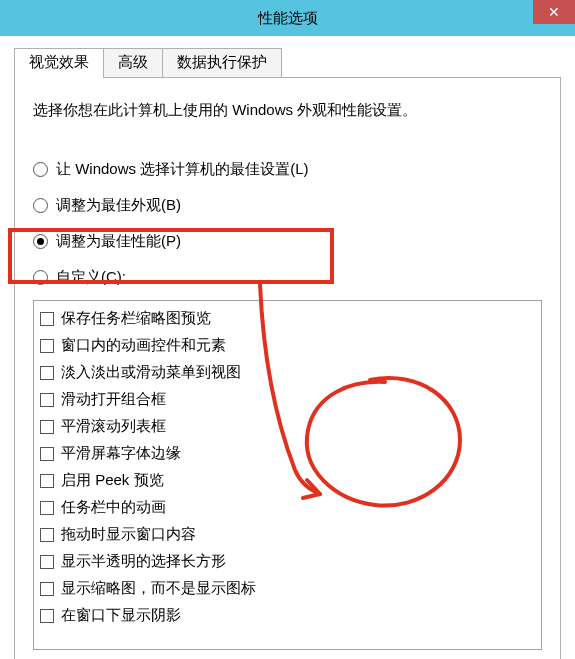  I want to click on checkbox-label: 拖动时显示窗口内容, so click(128, 534).